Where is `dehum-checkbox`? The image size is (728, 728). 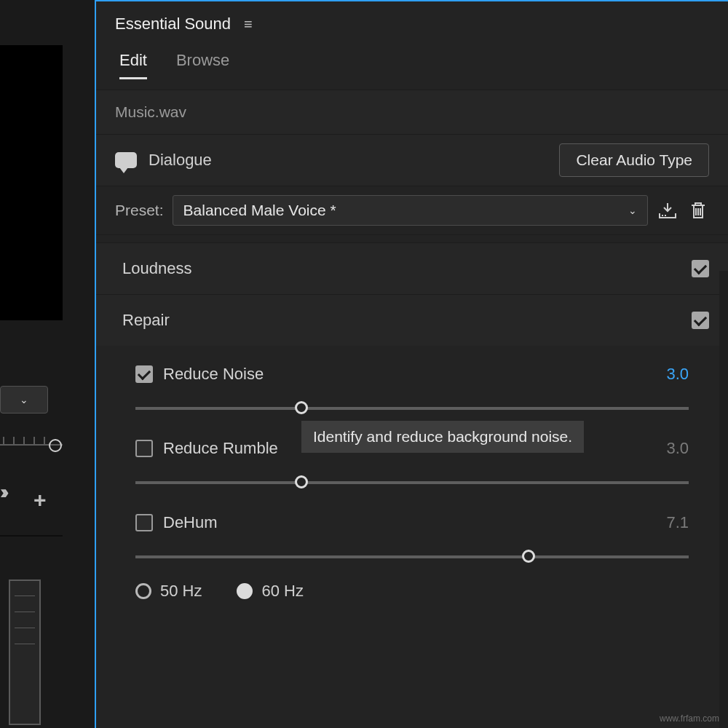
dehum-checkbox is located at coordinates (144, 523).